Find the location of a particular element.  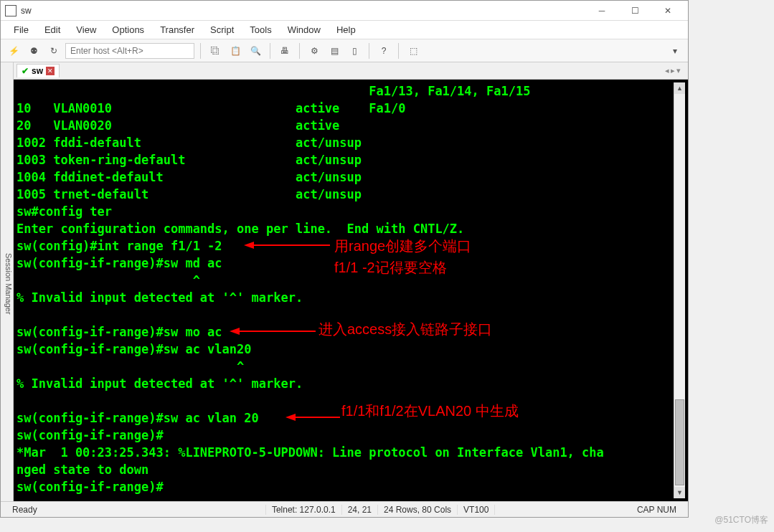

paste-icon: 📋 is located at coordinates (235, 51).